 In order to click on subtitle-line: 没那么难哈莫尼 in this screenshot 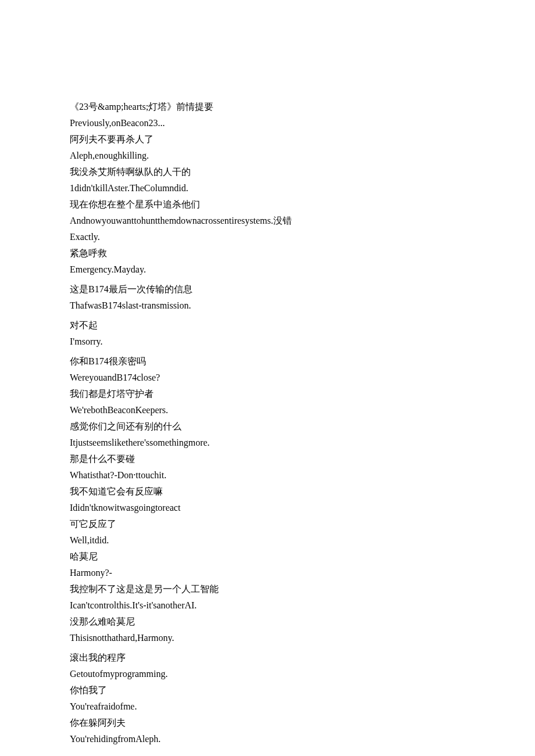, I will do `click(268, 622)`.